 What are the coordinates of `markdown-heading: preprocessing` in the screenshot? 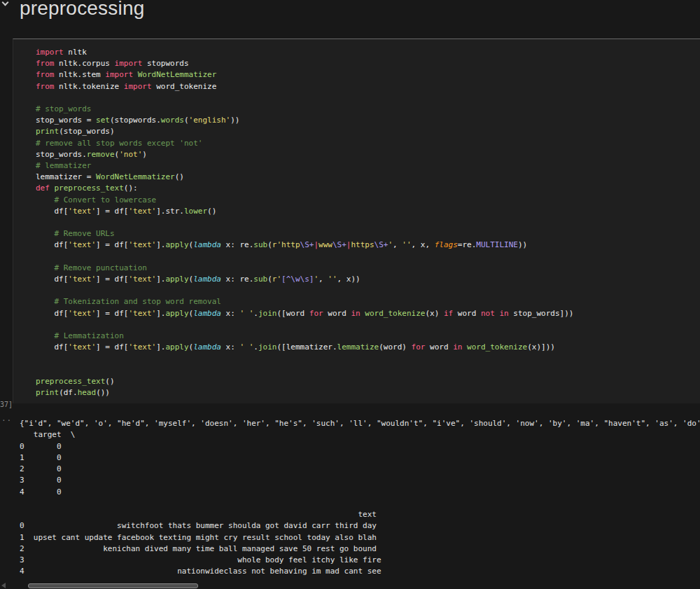 It's located at (82, 10).